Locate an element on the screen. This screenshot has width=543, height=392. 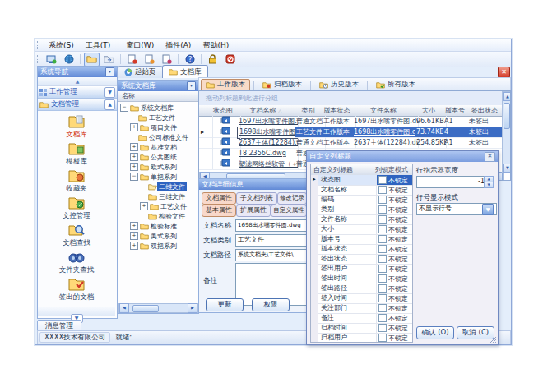
chevron-up-icon: ▲ is located at coordinates (110, 105).